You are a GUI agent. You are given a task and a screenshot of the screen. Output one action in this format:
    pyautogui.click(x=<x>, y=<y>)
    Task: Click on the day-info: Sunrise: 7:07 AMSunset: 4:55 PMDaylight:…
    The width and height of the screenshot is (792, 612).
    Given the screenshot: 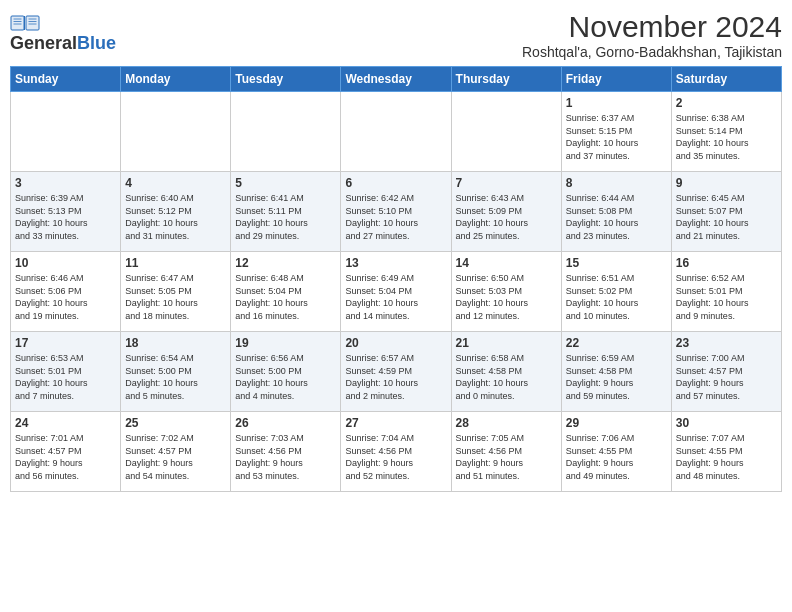 What is the action you would take?
    pyautogui.click(x=726, y=457)
    